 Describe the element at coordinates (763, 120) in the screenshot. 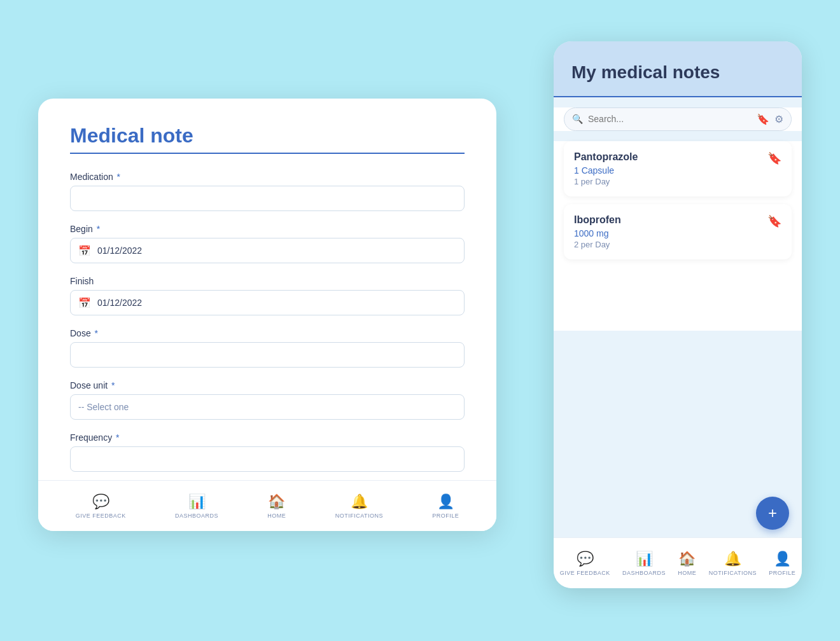

I see `bookmark-search-btn: 🔖` at that location.